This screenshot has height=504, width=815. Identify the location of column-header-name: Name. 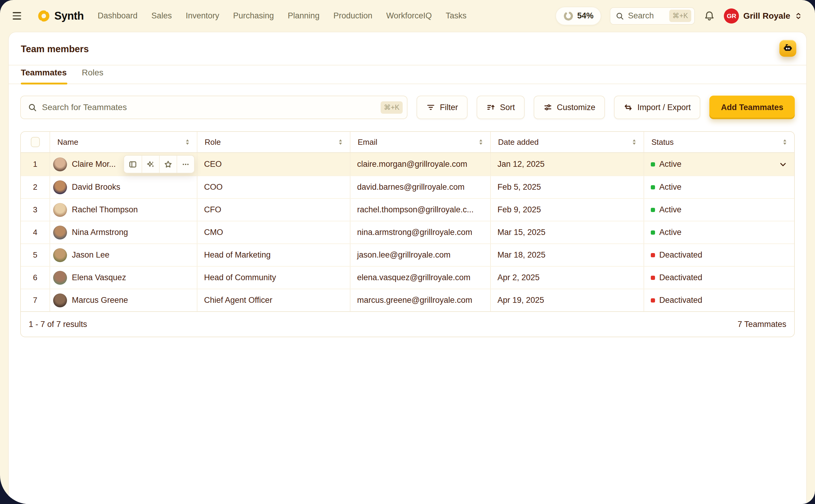
(123, 142).